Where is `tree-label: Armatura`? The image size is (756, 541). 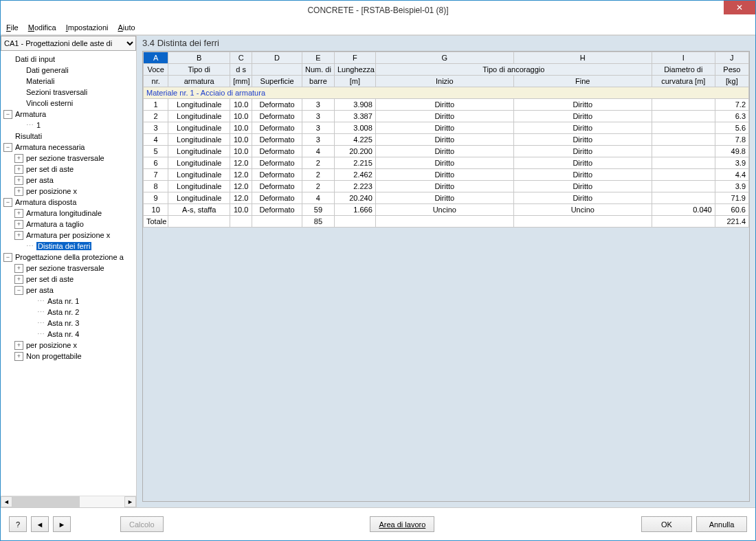
tree-label: Armatura is located at coordinates (30, 114).